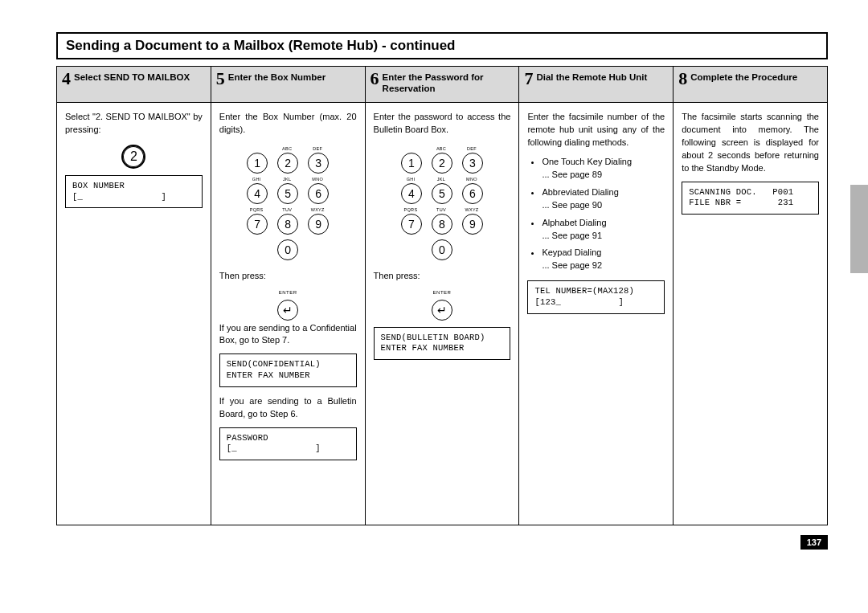 The image size is (868, 613). What do you see at coordinates (596, 130) in the screenshot?
I see `step-intro: Enter the facsimile number of the remote…` at bounding box center [596, 130].